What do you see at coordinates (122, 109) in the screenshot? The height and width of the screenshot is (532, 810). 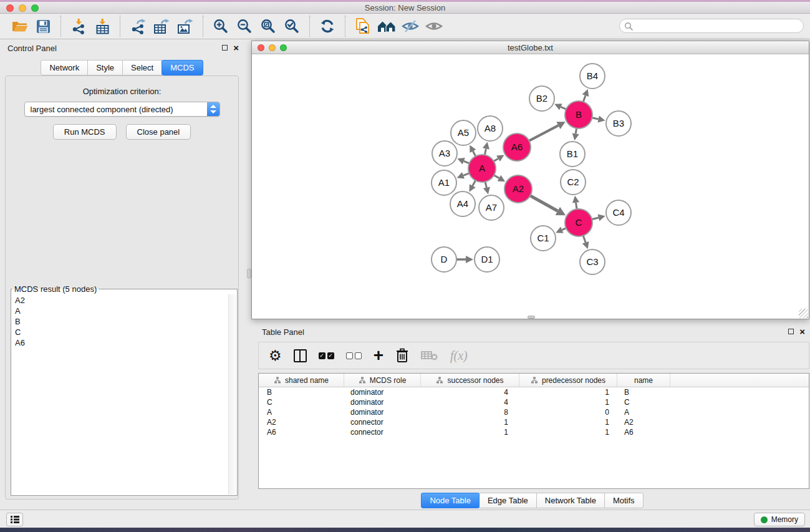 I see `criterion-dropdown: largest connected component (directed)` at bounding box center [122, 109].